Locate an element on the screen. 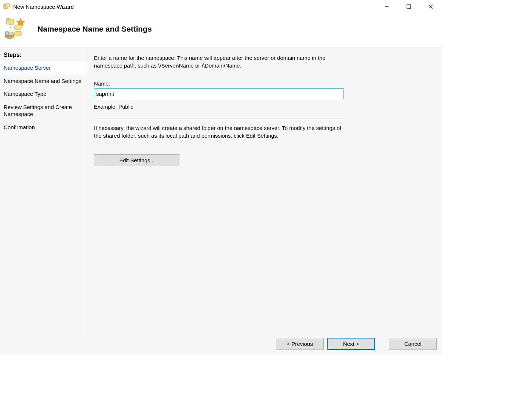  secondary-text: If necessary, the wizard will create a s… is located at coordinates (219, 132).